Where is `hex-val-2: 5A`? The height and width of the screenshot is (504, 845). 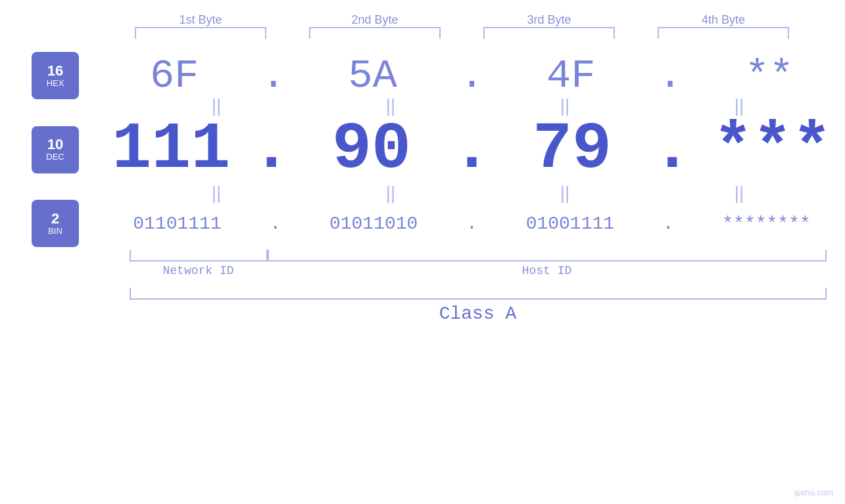
hex-val-2: 5A is located at coordinates (373, 76).